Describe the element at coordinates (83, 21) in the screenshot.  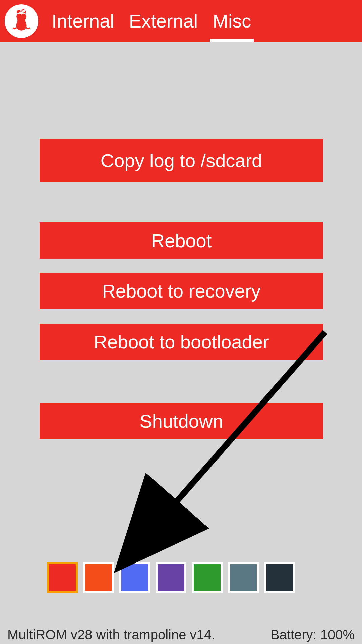
I see `tab-label: Internal` at that location.